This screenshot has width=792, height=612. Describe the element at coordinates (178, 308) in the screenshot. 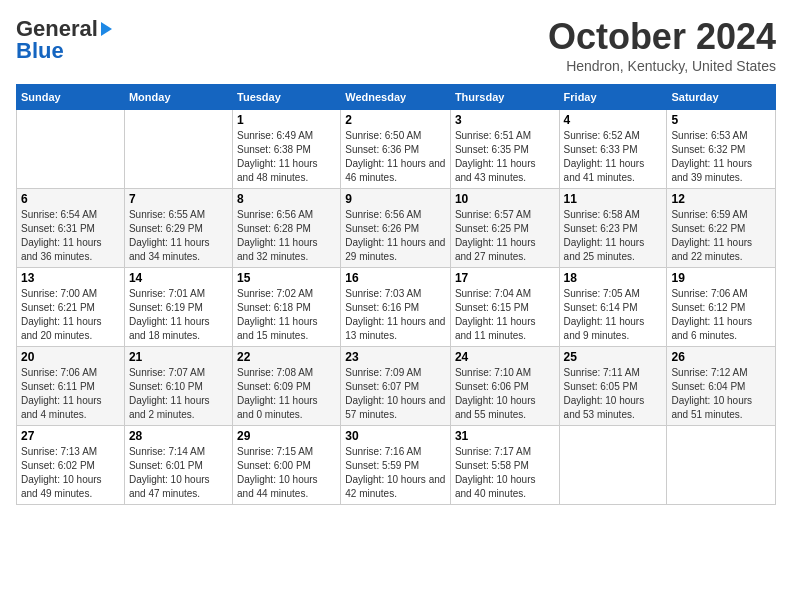

I see `calendar-cell: 14Sunrise: 7:01 AMSunset: 6:19 PMDayligh…` at that location.